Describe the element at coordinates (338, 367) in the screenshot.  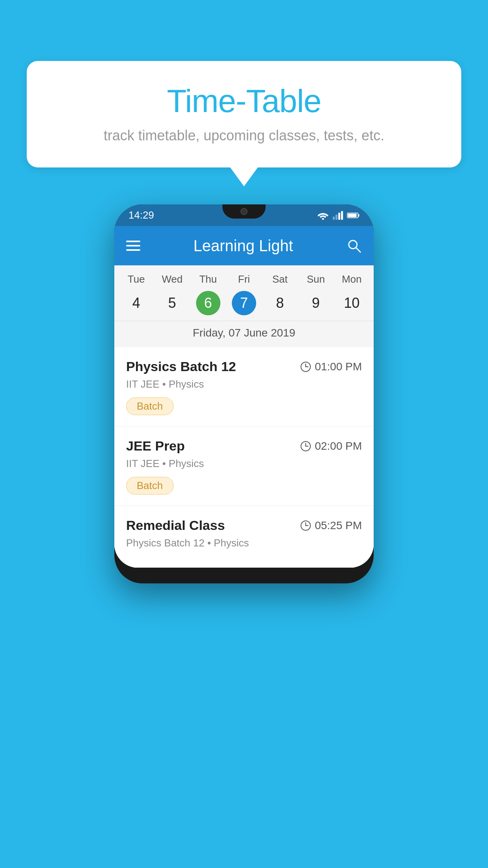
I see `class-time-text: 01:00 PM` at that location.